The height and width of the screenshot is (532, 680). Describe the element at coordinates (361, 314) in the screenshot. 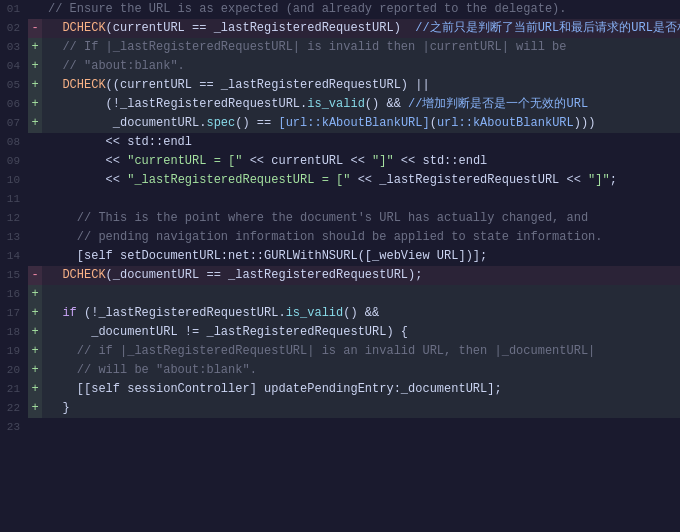

I see `line-content: if (!_lastRegisteredRequestURL.is_valid(…` at that location.